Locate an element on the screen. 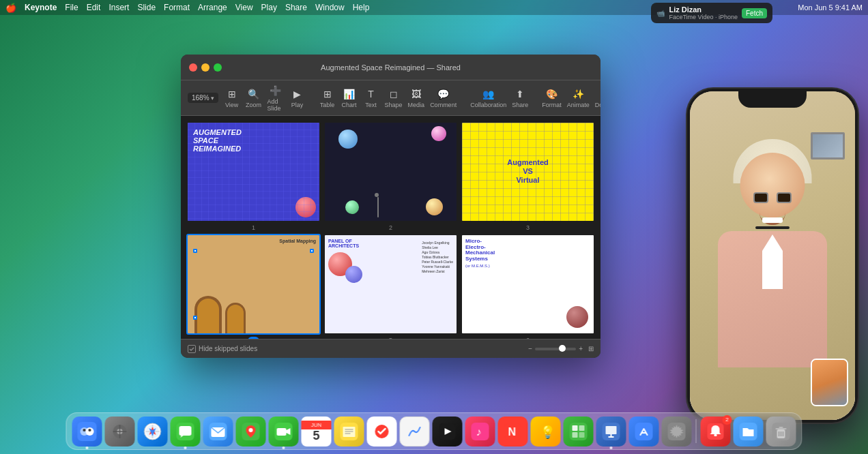  hide-skipped-toggle: Hide skipped slides is located at coordinates (222, 349).